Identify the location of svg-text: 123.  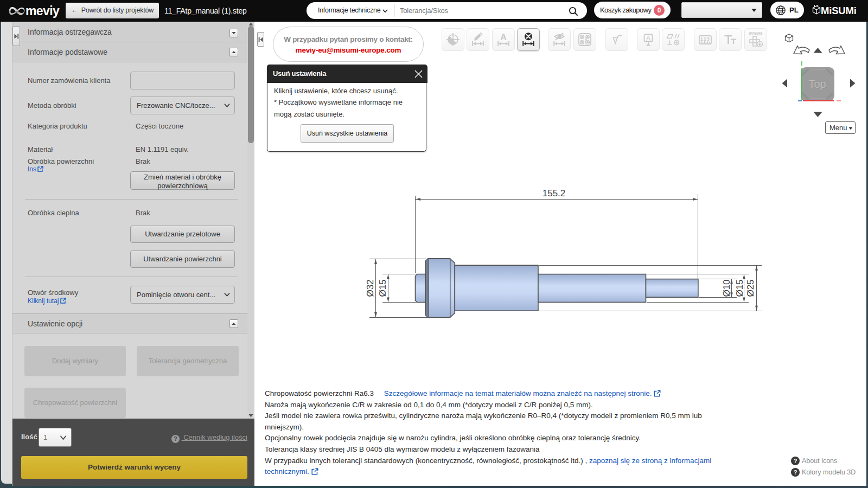
(705, 39).